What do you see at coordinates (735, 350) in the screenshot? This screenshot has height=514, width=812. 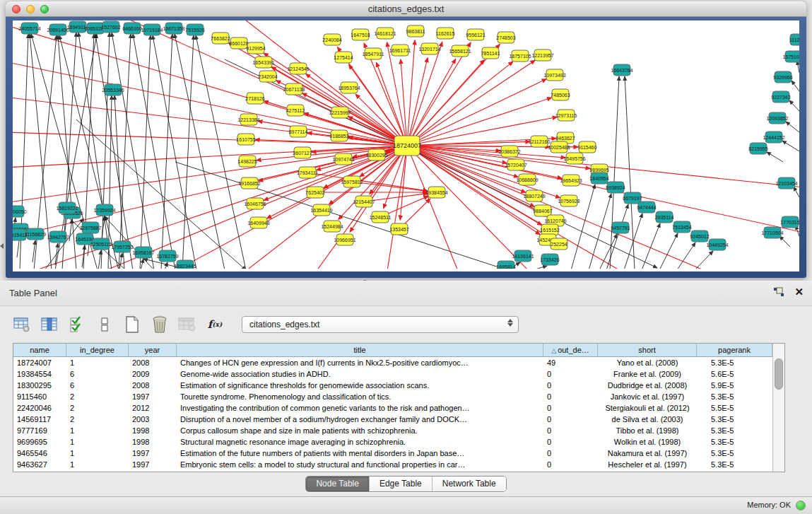 I see `column-header-pagerank: pagerank` at bounding box center [735, 350].